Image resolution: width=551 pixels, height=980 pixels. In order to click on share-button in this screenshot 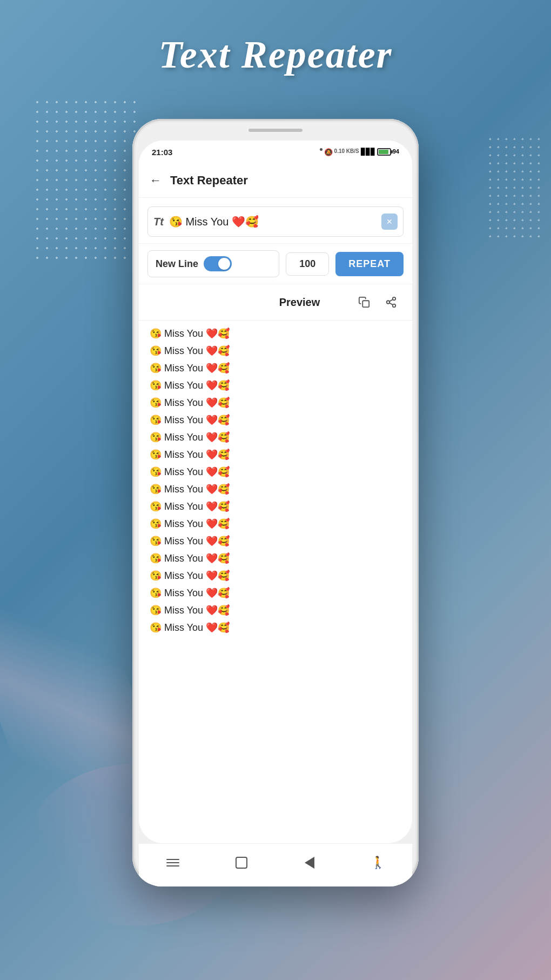, I will do `click(391, 302)`.